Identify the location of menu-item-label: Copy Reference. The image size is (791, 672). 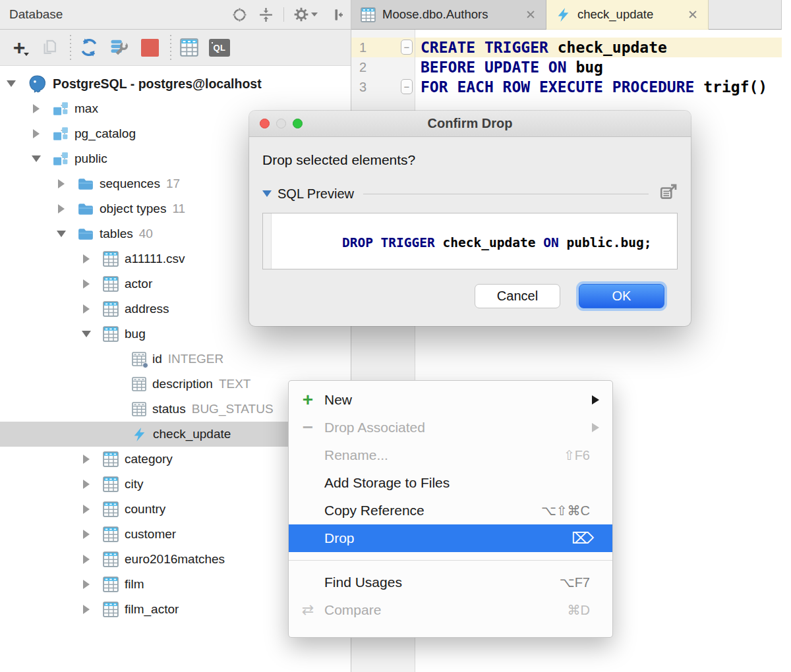
(374, 511).